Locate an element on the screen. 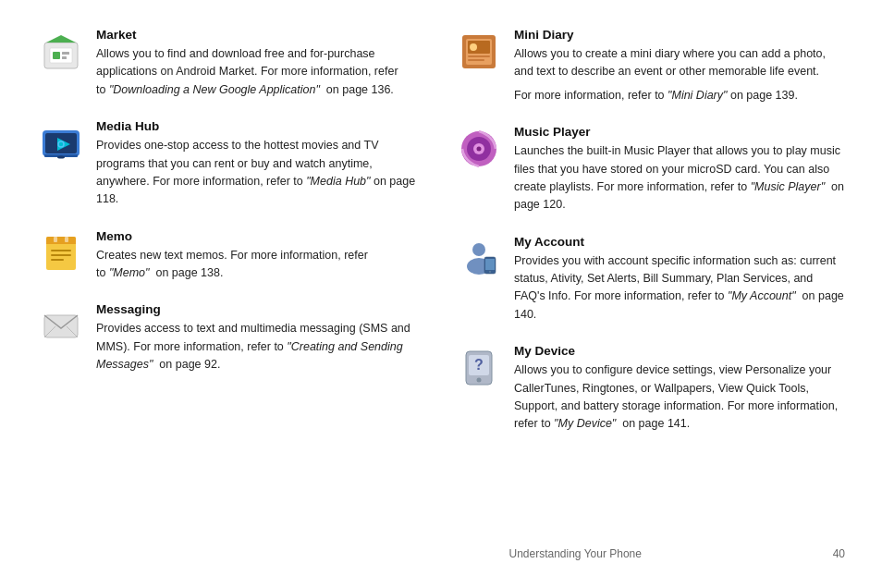 The image size is (882, 588). market-text: Market Allows you to find and download f… is located at coordinates (262, 63).